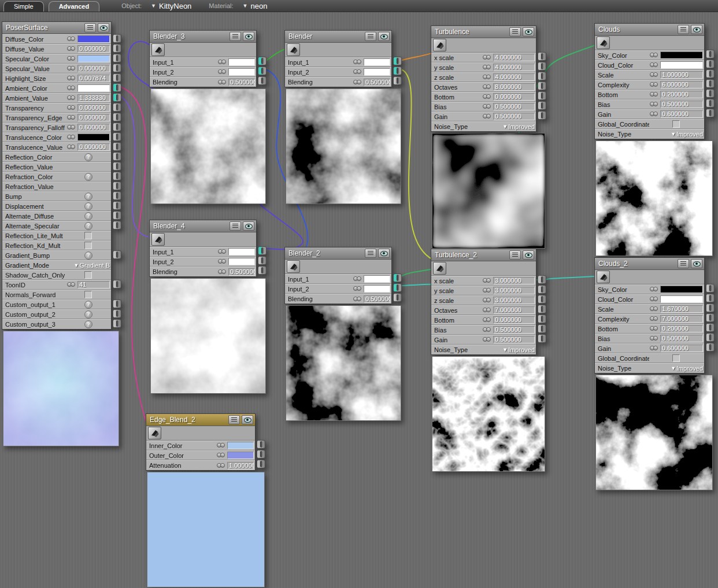 The width and height of the screenshot is (718, 588). I want to click on node-header-blender_4: Blender_4, so click(203, 227).